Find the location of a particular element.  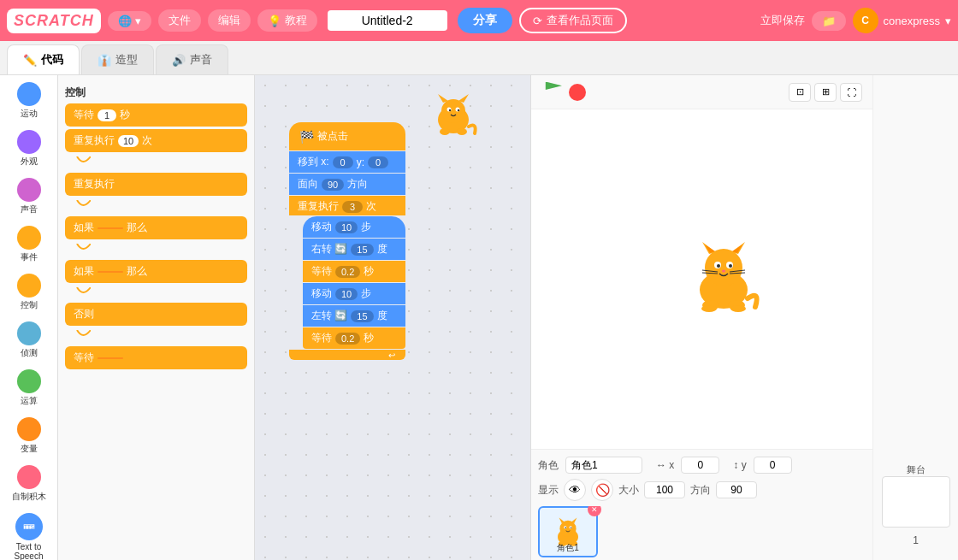

tab-code: ✏️ 代码 is located at coordinates (43, 60).